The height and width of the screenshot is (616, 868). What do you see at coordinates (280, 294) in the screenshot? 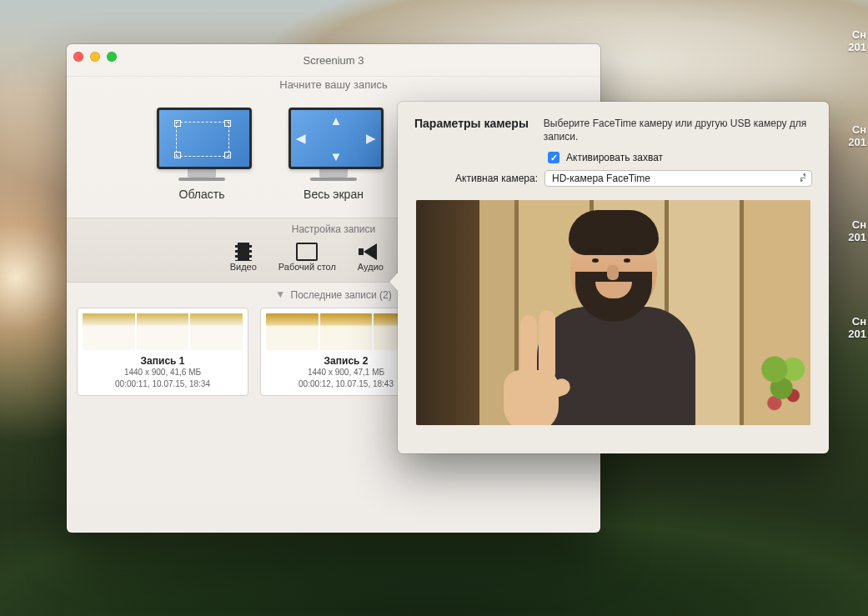
I see `disclosure-triangle-icon: ▼` at bounding box center [280, 294].